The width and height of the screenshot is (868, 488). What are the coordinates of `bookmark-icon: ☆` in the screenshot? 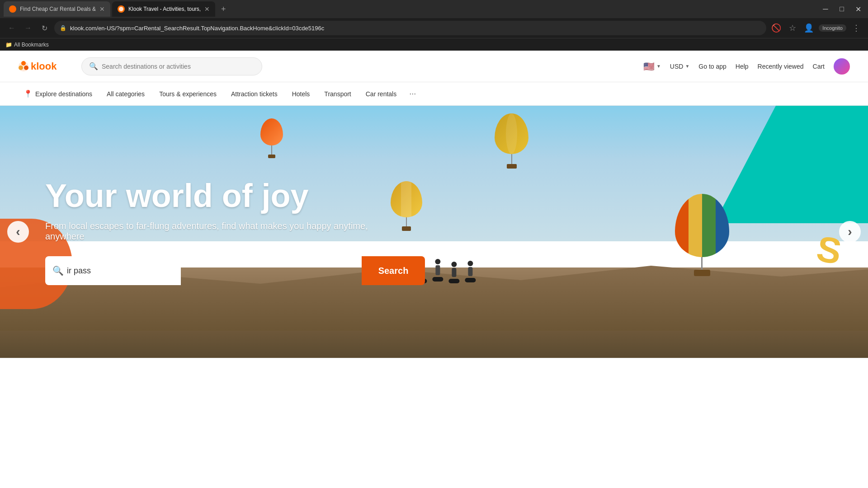 It's located at (793, 28).